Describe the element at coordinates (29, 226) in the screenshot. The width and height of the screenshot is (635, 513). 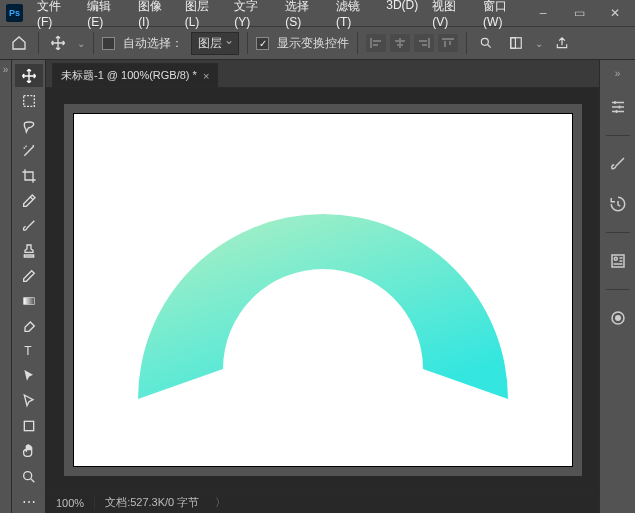
I see `brush-tool` at that location.